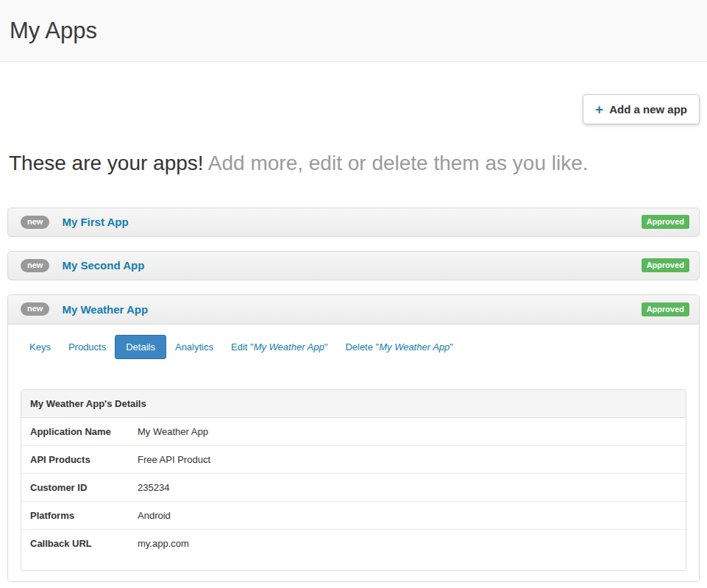  Describe the element at coordinates (414, 347) in the screenshot. I see `delete-link-app-name: My Weather App` at that location.